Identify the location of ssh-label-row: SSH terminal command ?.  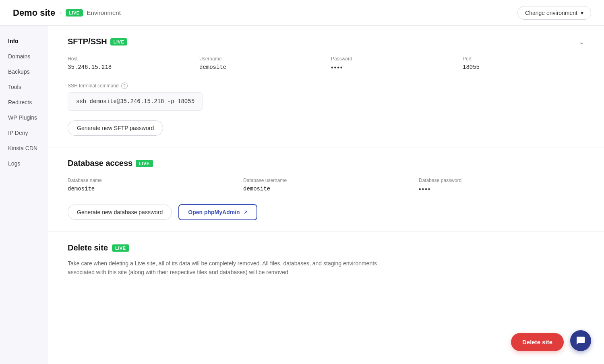
(326, 86).